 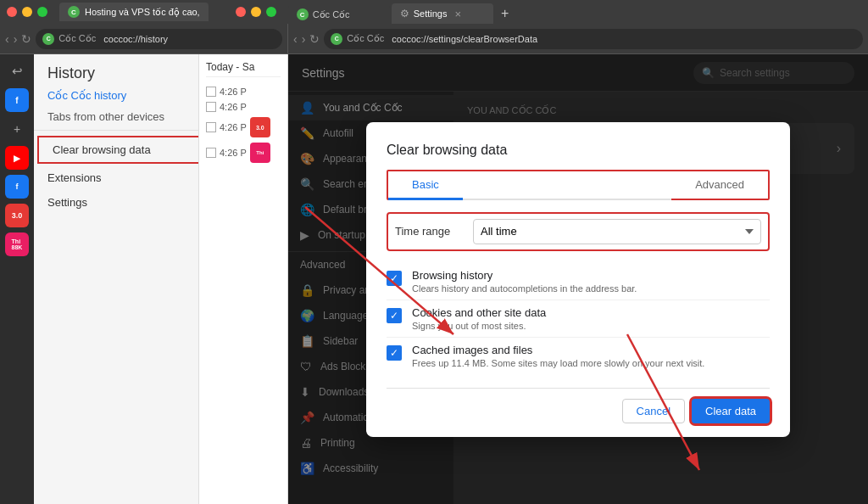 I want to click on maximize-button, so click(x=42, y=12).